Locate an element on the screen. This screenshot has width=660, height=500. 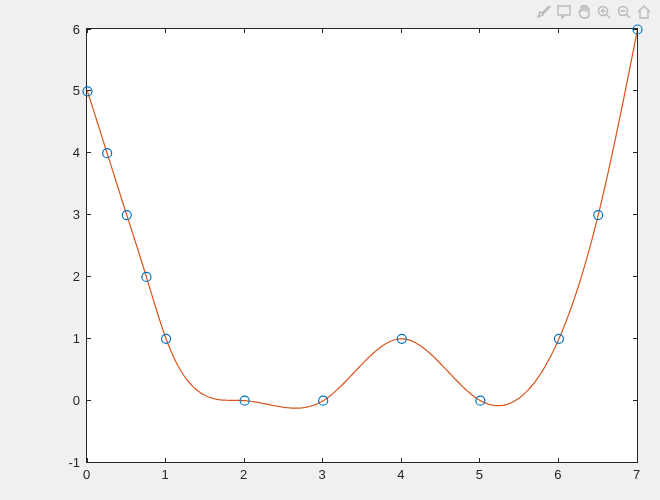
data-tips-icon is located at coordinates (564, 12).